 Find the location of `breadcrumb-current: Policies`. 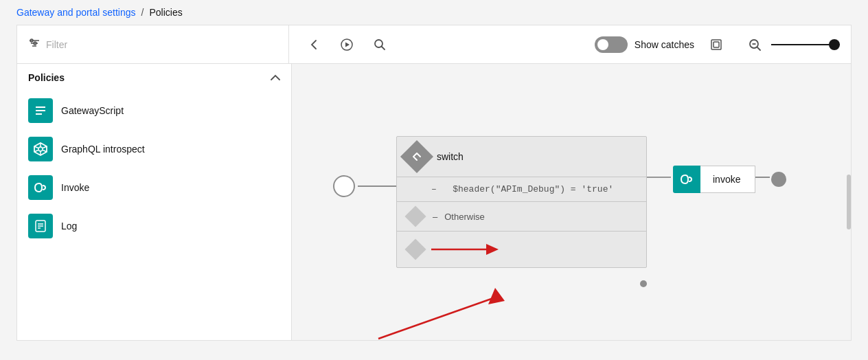

breadcrumb-current: Policies is located at coordinates (165, 12).